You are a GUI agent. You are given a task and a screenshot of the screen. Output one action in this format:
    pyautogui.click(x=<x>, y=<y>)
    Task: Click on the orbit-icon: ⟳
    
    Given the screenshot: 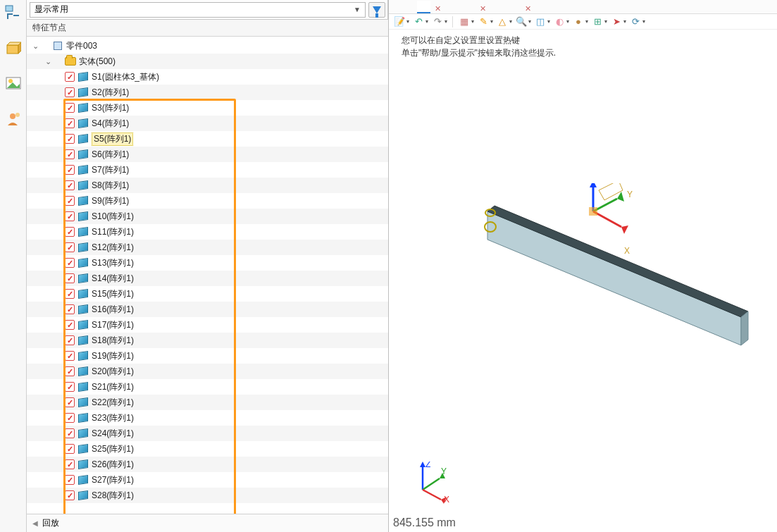 What is the action you would take?
    pyautogui.click(x=635, y=22)
    